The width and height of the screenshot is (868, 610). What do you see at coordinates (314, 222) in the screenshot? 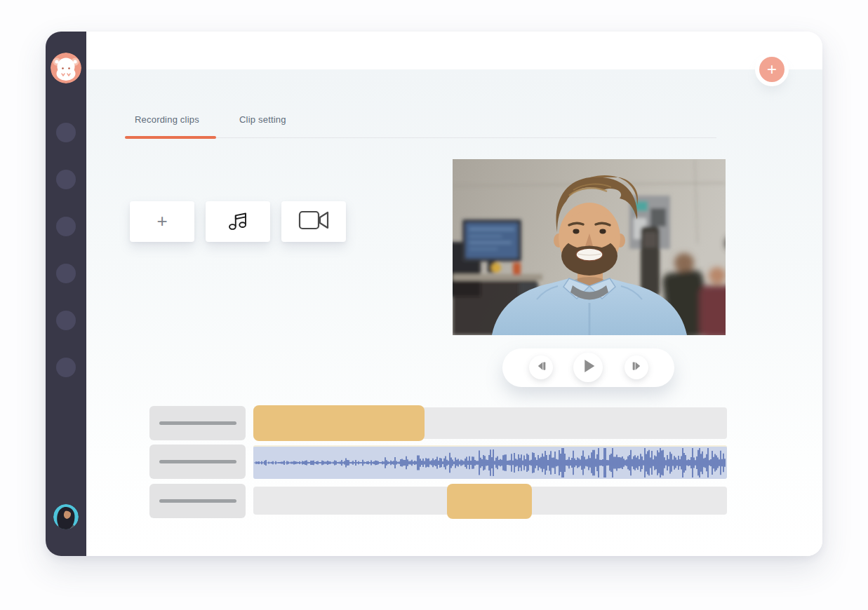
I see `video-camera-icon` at bounding box center [314, 222].